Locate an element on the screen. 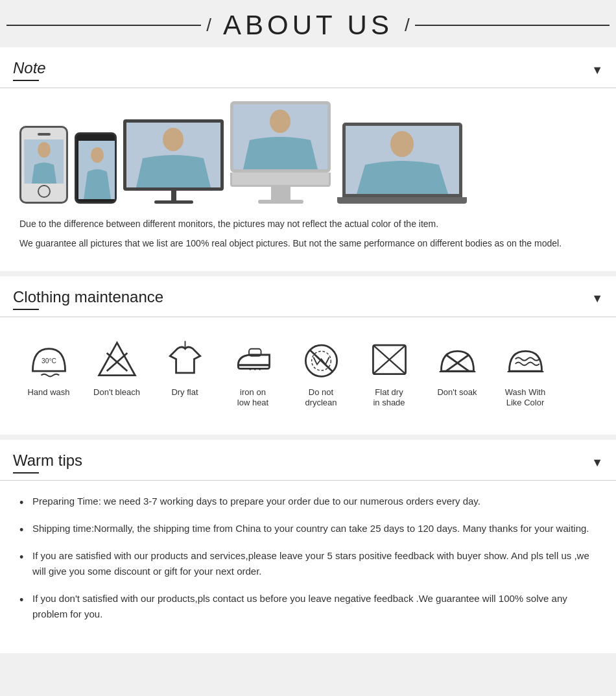 The image size is (616, 696). tips-title-wrapper: Warm tips is located at coordinates (48, 462).